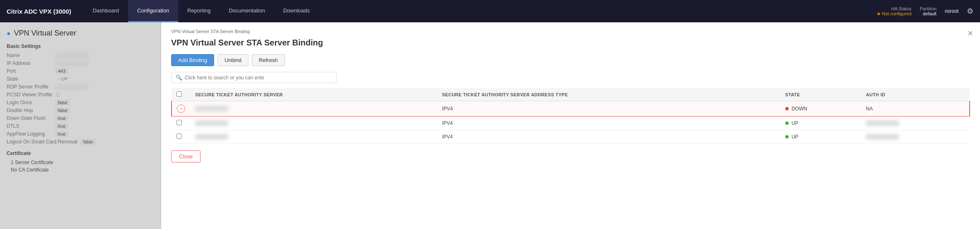 This screenshot has height=229, width=980. Describe the element at coordinates (72, 55) in the screenshot. I see `field-value-name` at that location.